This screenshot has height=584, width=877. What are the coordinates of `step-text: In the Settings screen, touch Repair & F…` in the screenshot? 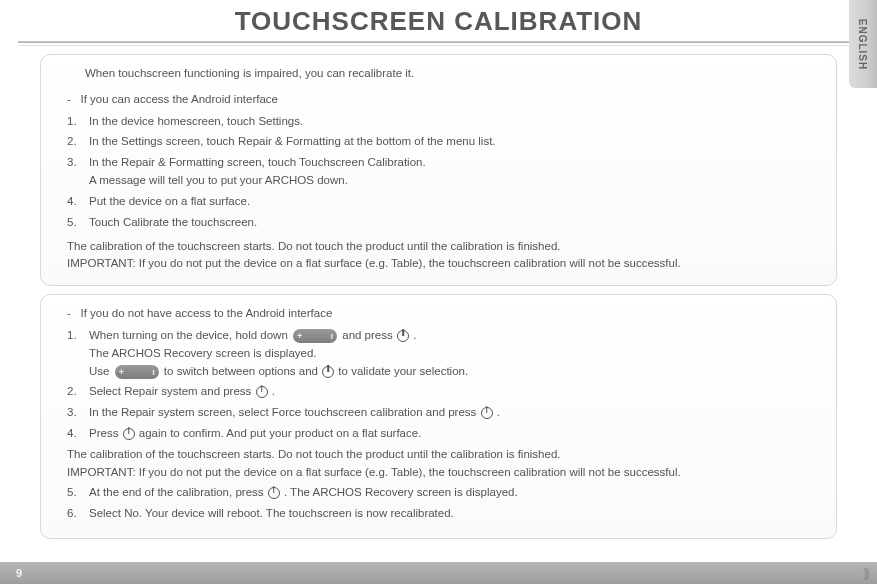 It's located at (292, 141).